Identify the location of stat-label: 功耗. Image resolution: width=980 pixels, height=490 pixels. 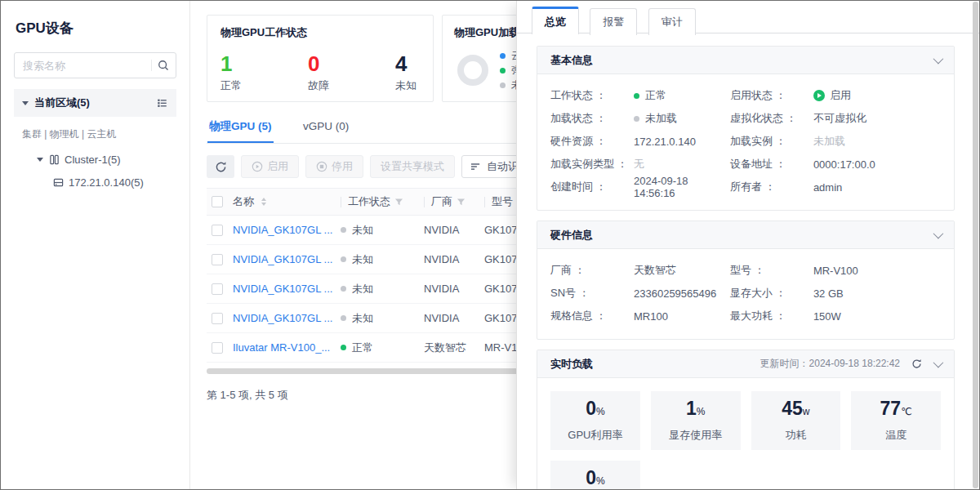
(795, 435).